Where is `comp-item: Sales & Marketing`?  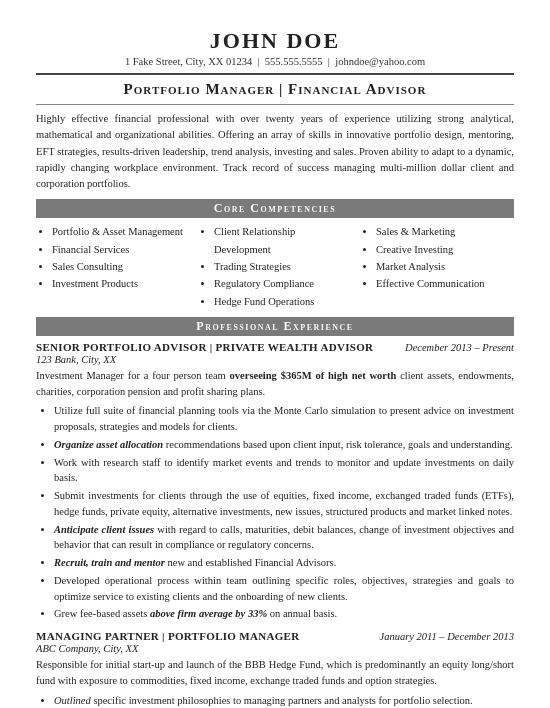 comp-item: Sales & Marketing is located at coordinates (445, 232).